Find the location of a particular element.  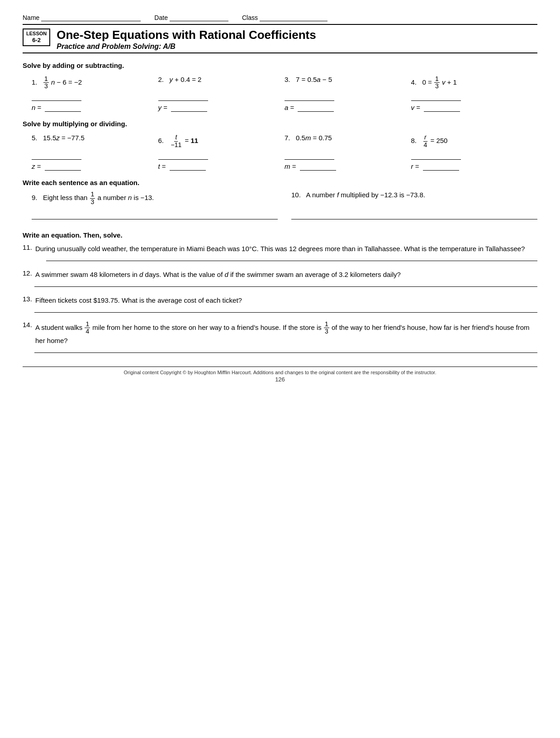

var-line-7: m = is located at coordinates (310, 167).